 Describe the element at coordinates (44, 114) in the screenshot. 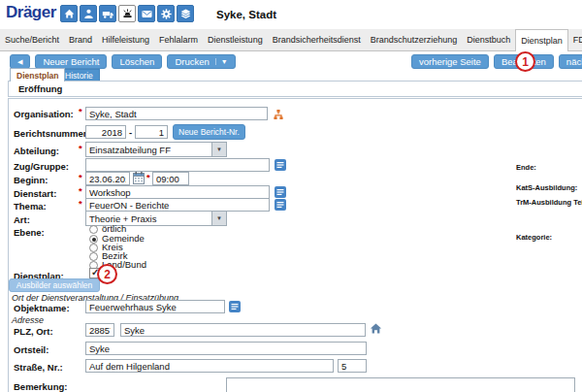

I see `organisation-label: Organisation:` at that location.